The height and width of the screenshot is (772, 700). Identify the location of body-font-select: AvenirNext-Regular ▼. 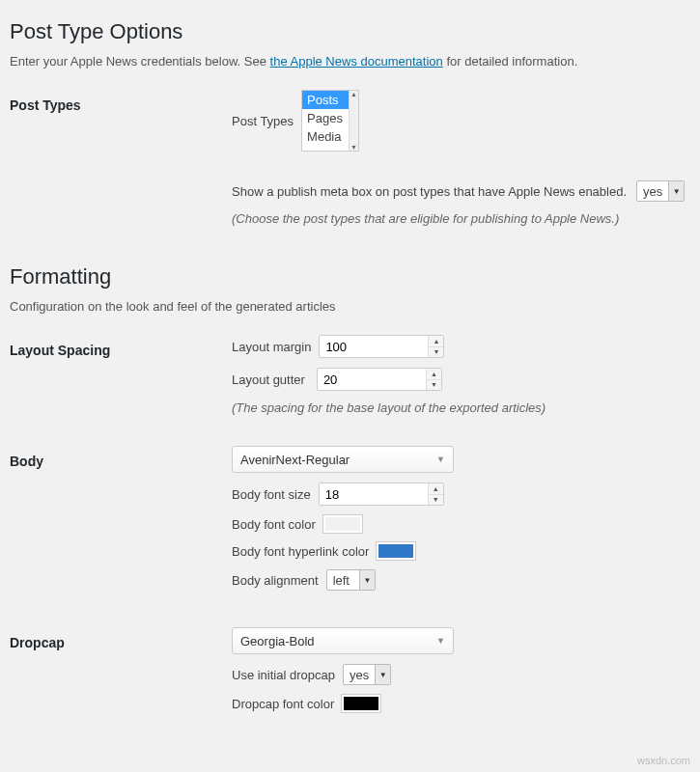
(343, 459).